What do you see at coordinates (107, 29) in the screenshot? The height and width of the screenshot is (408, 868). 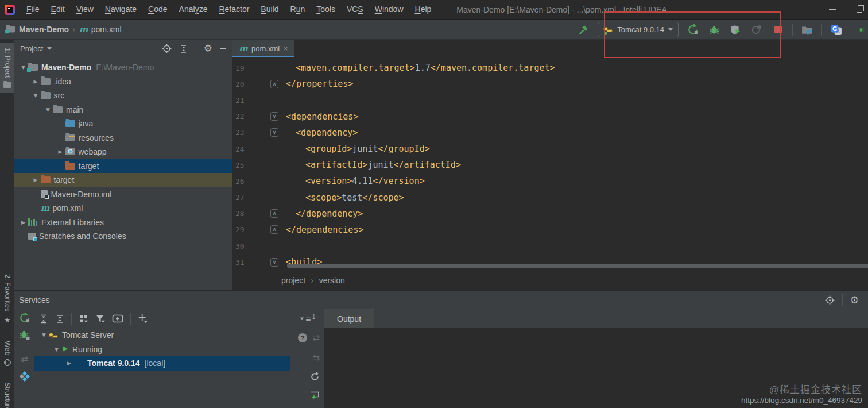 I see `breadcrumb-file: pom.xml` at bounding box center [107, 29].